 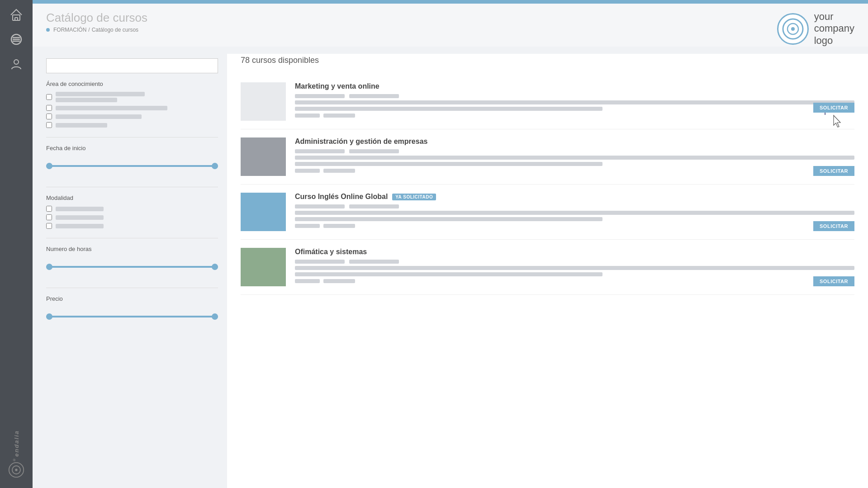 What do you see at coordinates (16, 446) in the screenshot?
I see `brand-text: ®endalia` at bounding box center [16, 446].